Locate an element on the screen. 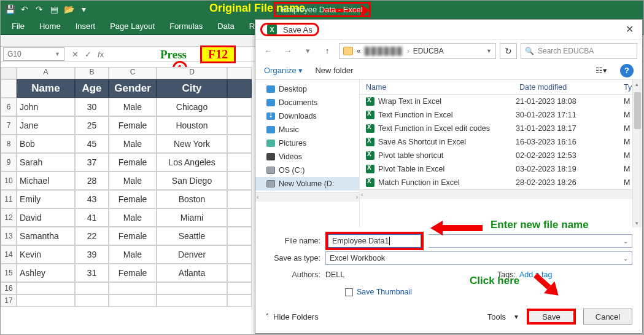 The image size is (644, 335). cell: David is located at coordinates (45, 218).